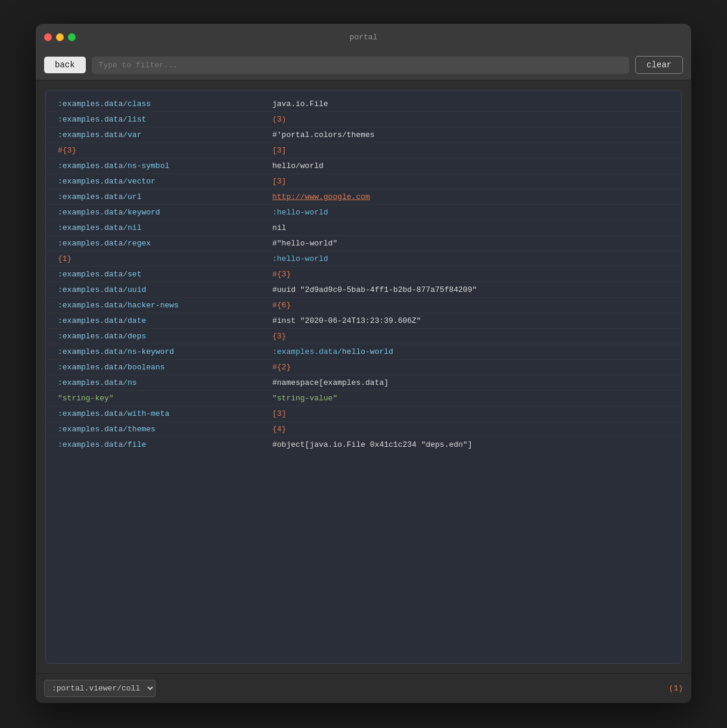 The height and width of the screenshot is (728, 727). Describe the element at coordinates (364, 182) in the screenshot. I see `table-row: :examples.data/vector[3]` at that location.